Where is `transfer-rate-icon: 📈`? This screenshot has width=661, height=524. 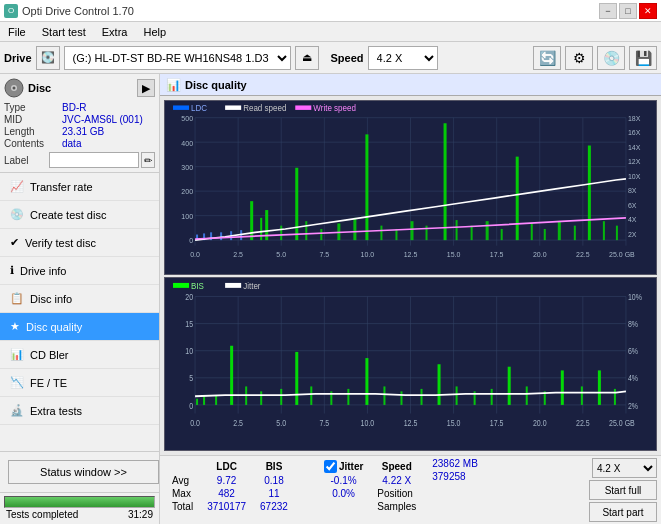
transfer-rate-icon: 📈 is located at coordinates (17, 186).